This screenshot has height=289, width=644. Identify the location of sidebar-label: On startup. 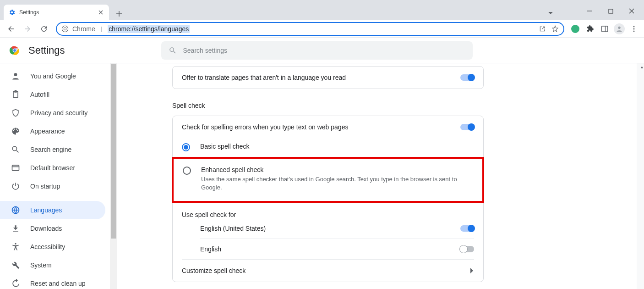
(45, 186).